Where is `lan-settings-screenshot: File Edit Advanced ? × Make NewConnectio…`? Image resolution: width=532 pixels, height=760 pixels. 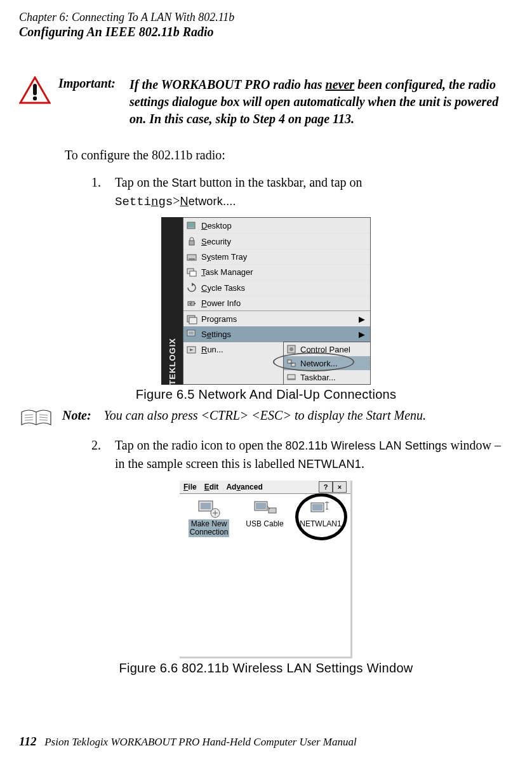
lan-settings-screenshot: File Edit Advanced ? × Make NewConnectio… is located at coordinates (266, 570).